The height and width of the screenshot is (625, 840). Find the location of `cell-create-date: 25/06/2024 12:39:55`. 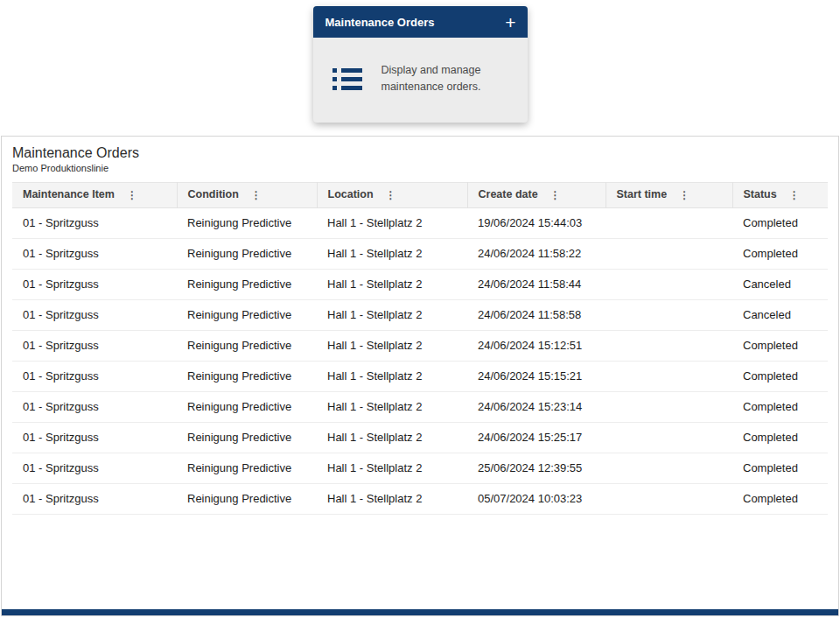

cell-create-date: 25/06/2024 12:39:55 is located at coordinates (536, 467).